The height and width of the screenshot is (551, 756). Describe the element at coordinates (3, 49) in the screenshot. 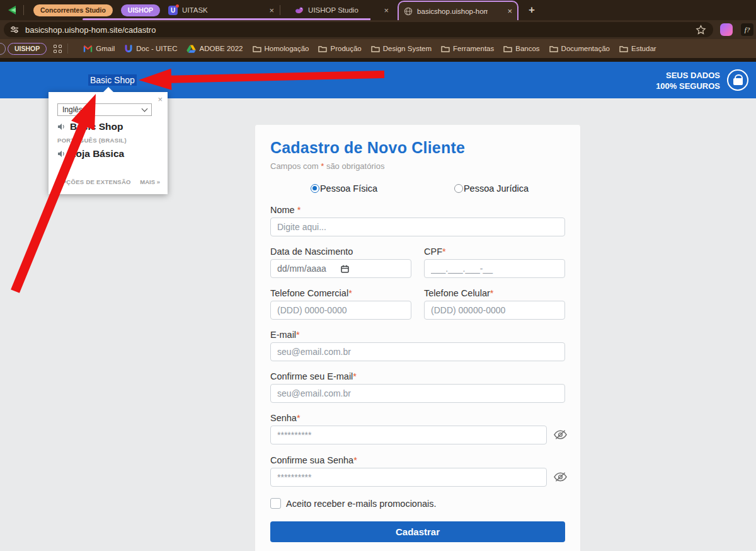

I see `bookmark-pill-fragment` at that location.